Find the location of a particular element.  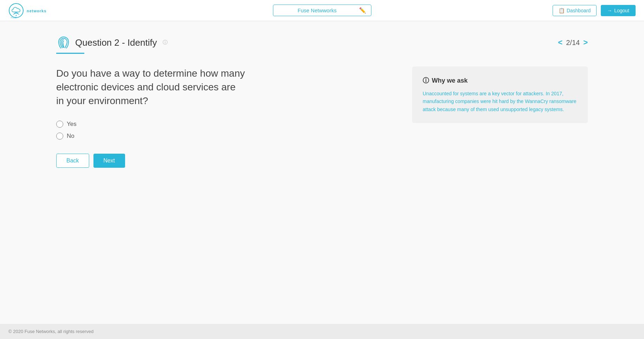

option-no: No is located at coordinates (227, 136).